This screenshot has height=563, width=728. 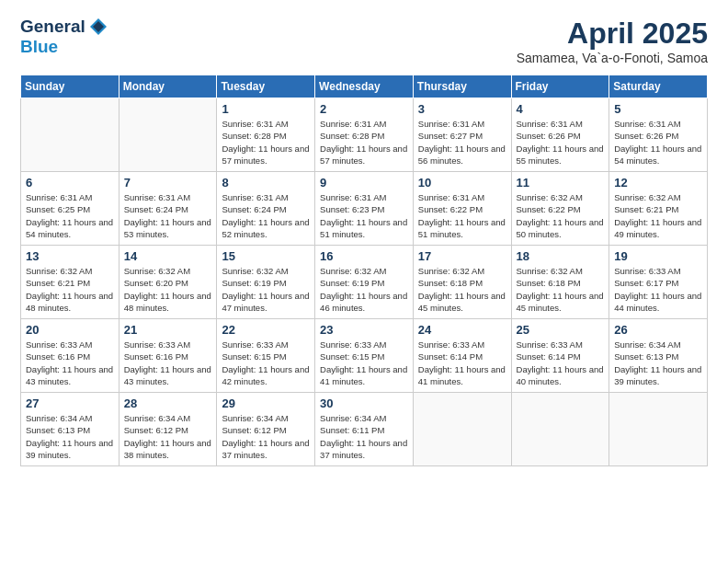 I want to click on cell-text: Sunset: 6:26 PM, so click(x=658, y=136).